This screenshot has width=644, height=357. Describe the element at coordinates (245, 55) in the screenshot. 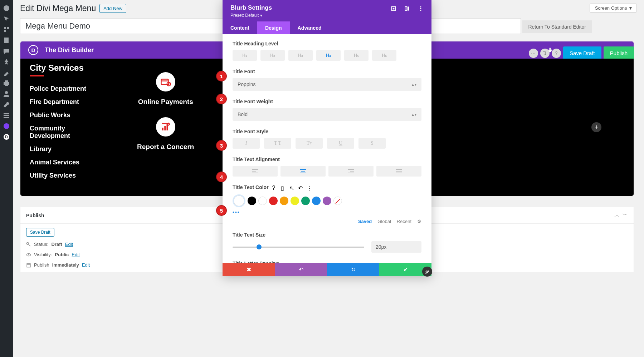

I see `h1-button: H₁` at that location.